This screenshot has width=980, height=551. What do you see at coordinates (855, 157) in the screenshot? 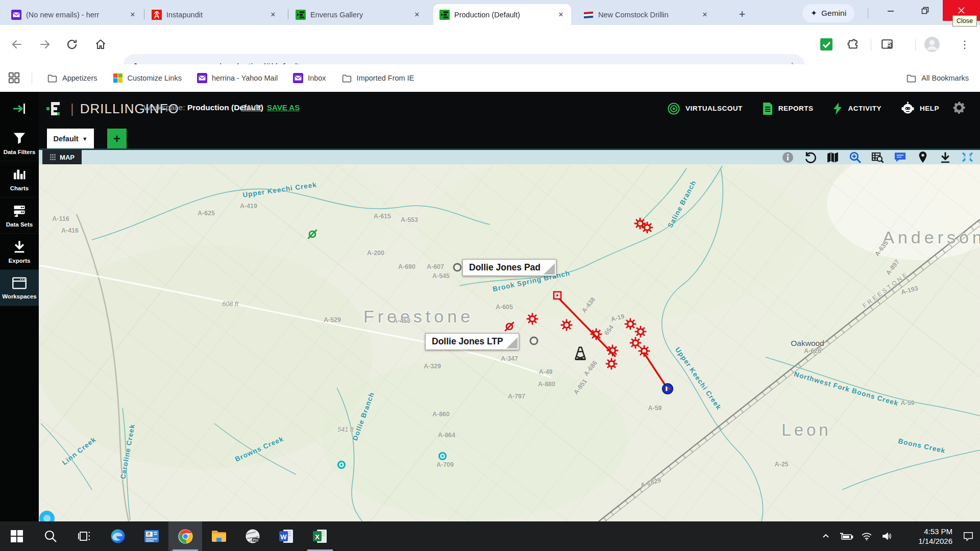
I see `zoomin-icon` at bounding box center [855, 157].